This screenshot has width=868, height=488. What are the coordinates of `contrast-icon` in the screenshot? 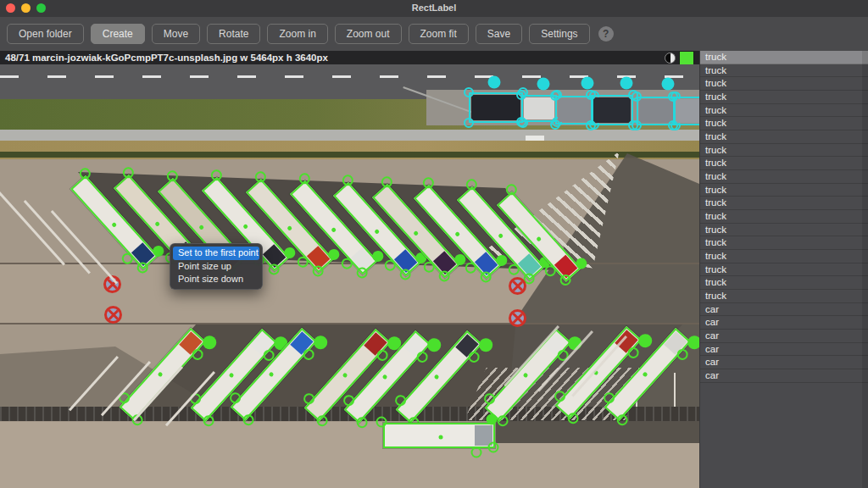 It's located at (670, 58).